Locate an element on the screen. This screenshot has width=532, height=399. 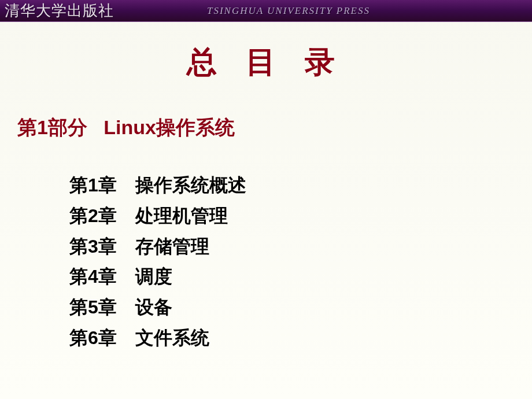
chapter-label: 第1章 is located at coordinates (99, 185).